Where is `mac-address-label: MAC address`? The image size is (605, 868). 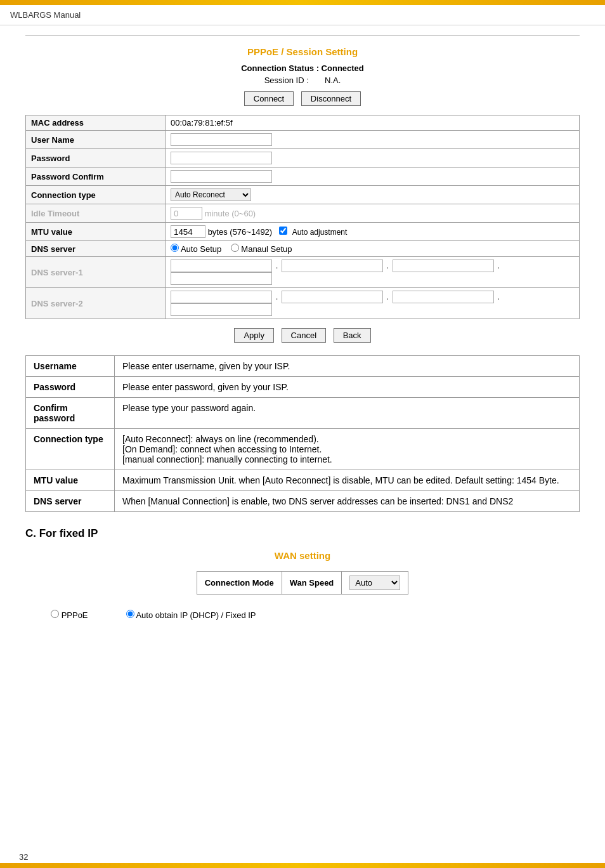 mac-address-label: MAC address is located at coordinates (96, 123).